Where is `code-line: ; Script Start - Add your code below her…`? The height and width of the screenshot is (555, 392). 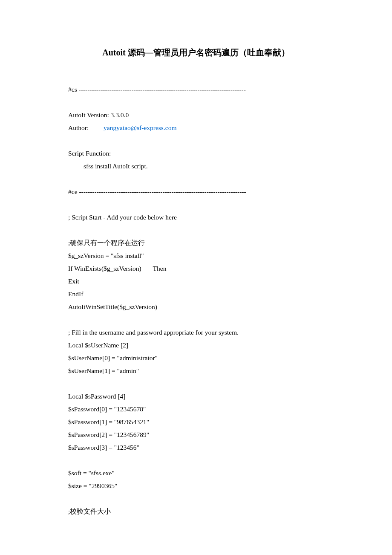
code-line: ; Script Start - Add your code below her… is located at coordinates (196, 217).